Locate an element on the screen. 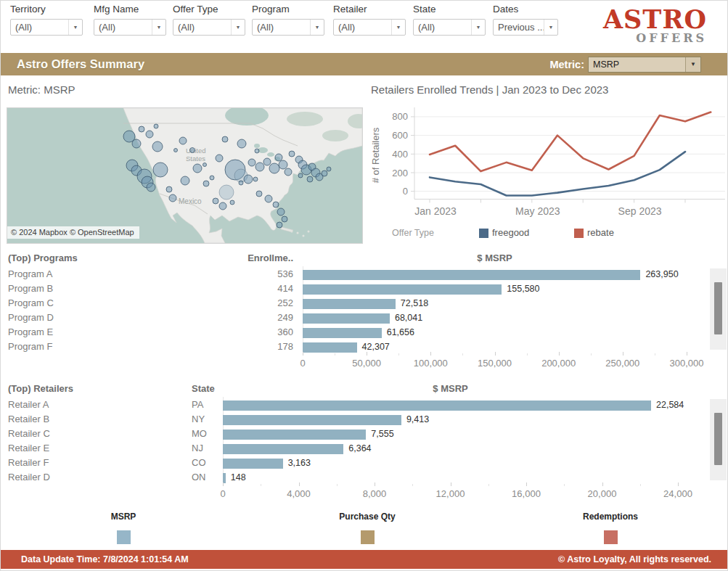 The height and width of the screenshot is (571, 728). measure-color-legend: MSRPPurchase QtyRedemptions is located at coordinates (364, 530).